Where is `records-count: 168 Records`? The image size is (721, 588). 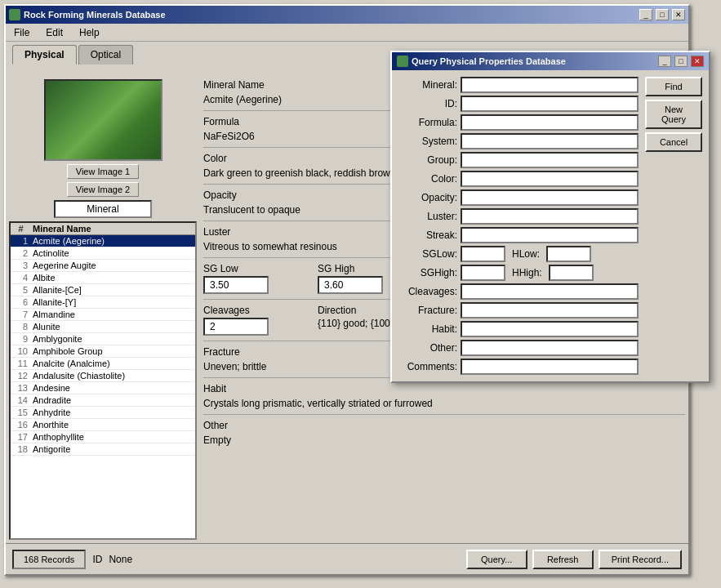 records-count: 168 Records is located at coordinates (49, 559).